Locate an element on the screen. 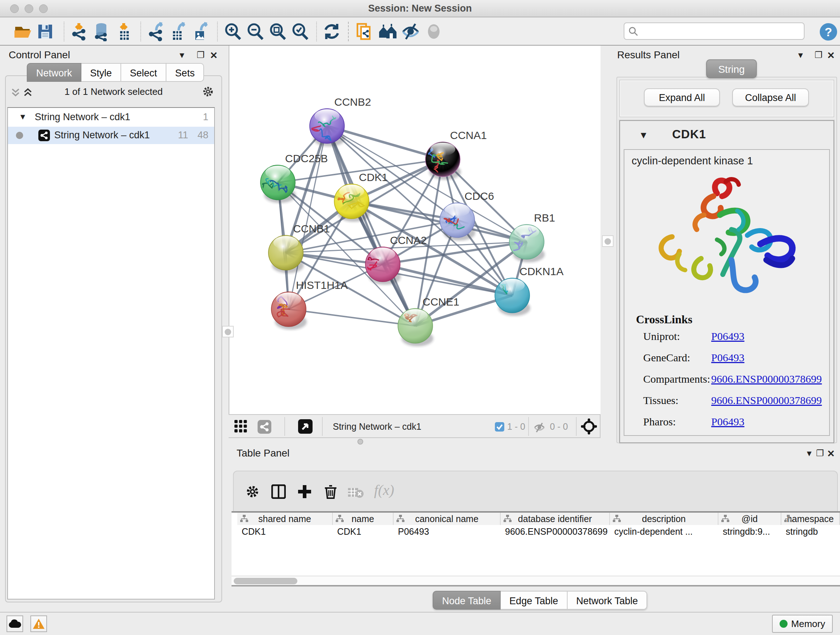 This screenshot has height=635, width=840. open-file-icon is located at coordinates (23, 32).